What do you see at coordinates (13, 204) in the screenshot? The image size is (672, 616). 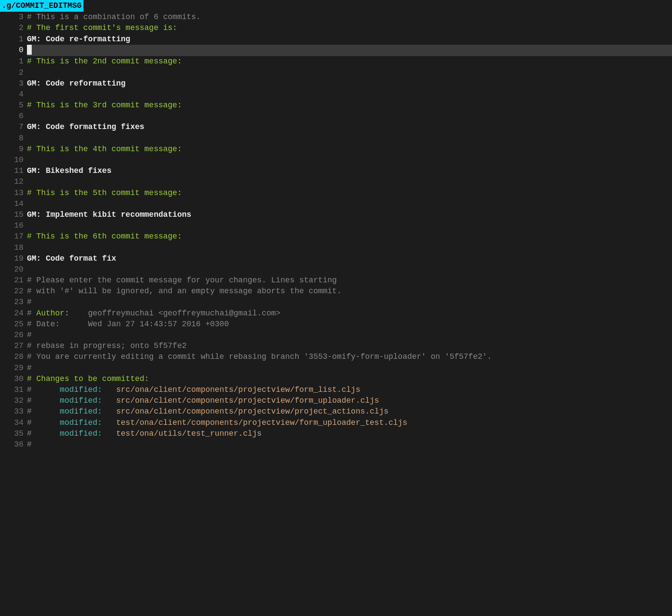 I see `line-number: 14` at bounding box center [13, 204].